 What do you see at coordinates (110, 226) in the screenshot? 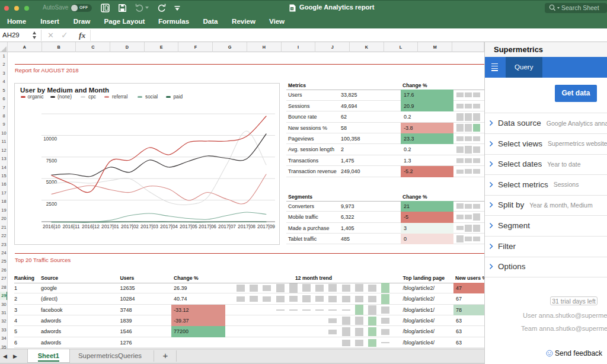
I see `svg-text: 2017|01` at bounding box center [110, 226].